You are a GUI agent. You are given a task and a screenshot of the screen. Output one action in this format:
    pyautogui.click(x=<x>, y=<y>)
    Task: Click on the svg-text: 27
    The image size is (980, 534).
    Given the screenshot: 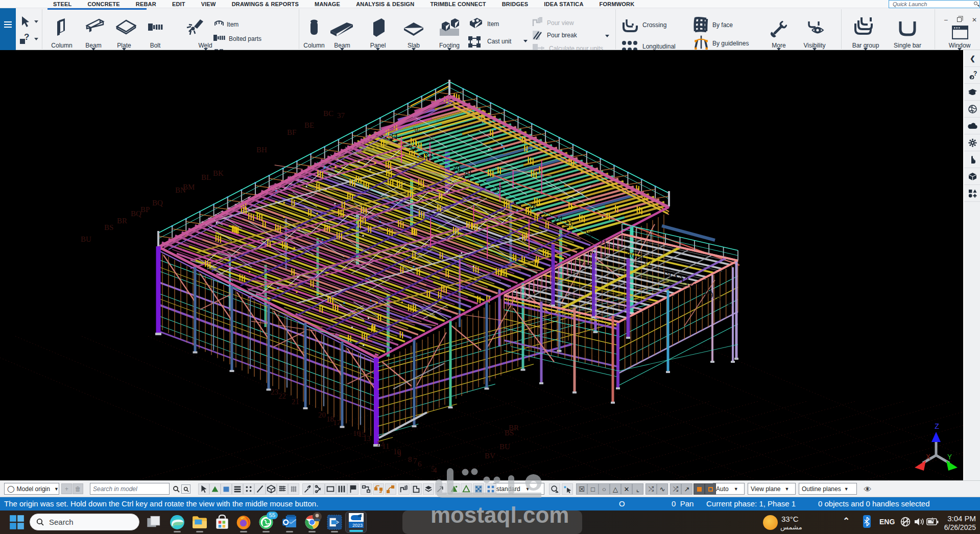 What is the action you would take?
    pyautogui.click(x=498, y=190)
    